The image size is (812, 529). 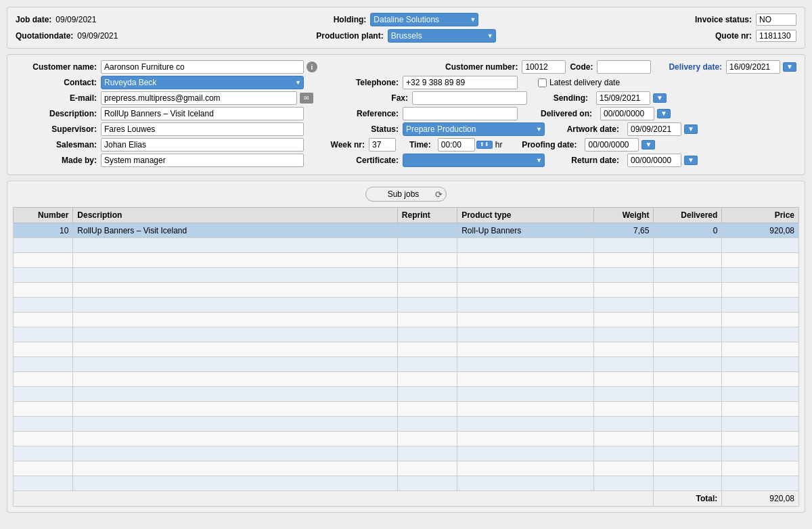 I want to click on table-row: 10 RollUp Banners – Visit Iceland Roll-U…, so click(x=406, y=231).